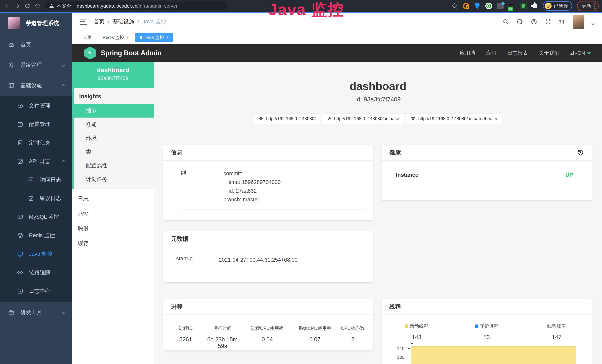 Image resolution: width=602 pixels, height=364 pixels. I want to click on health-instance-row: Instance UP, so click(487, 169).